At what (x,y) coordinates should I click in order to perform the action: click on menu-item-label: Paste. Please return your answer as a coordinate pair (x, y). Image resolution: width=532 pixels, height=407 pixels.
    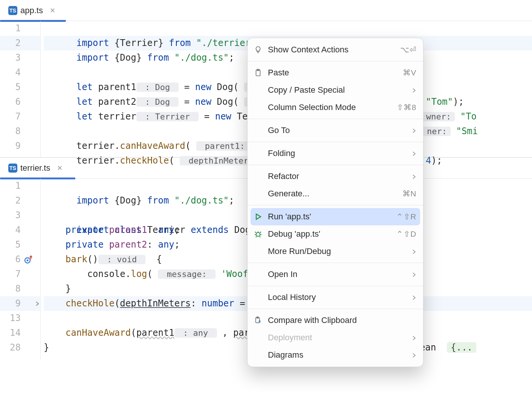
    Looking at the image, I should click on (333, 73).